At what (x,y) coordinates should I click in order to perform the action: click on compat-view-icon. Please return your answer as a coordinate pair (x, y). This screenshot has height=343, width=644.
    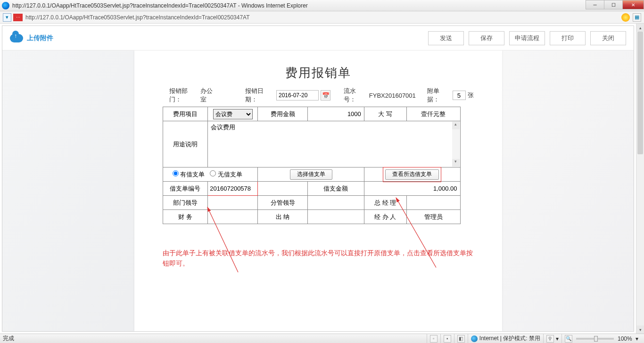
    Looking at the image, I should click on (626, 17).